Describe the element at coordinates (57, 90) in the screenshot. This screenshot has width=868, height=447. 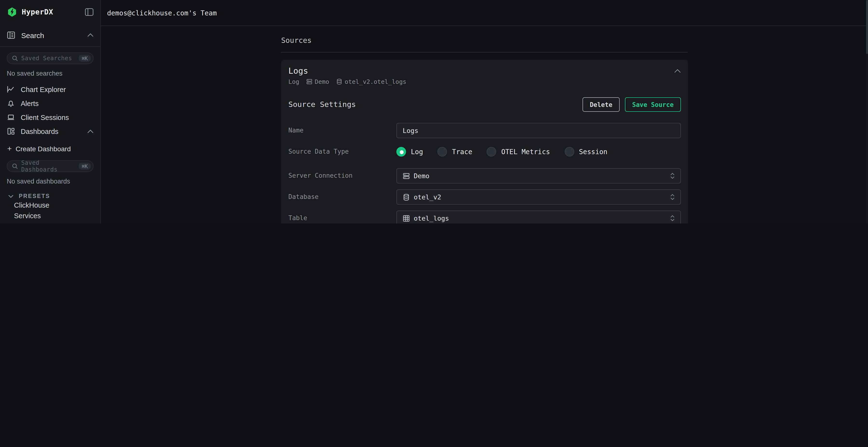
I see `sidebar-item-label: Chart Explorer` at that location.